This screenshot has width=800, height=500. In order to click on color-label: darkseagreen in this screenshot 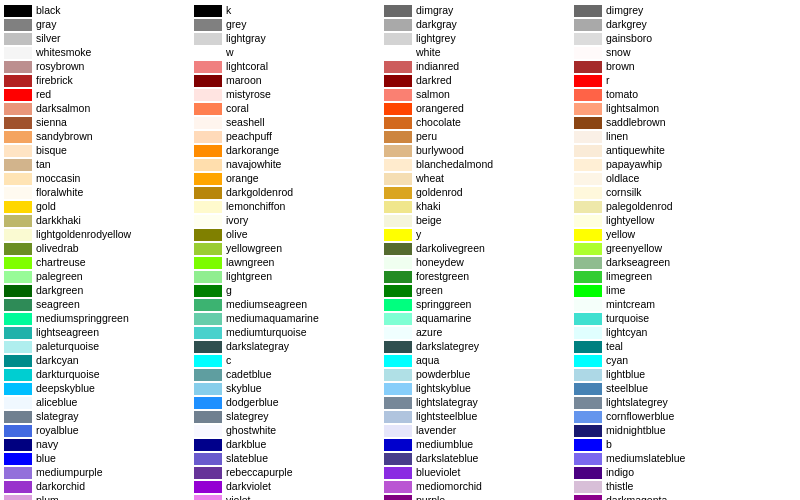, I will do `click(638, 262)`.